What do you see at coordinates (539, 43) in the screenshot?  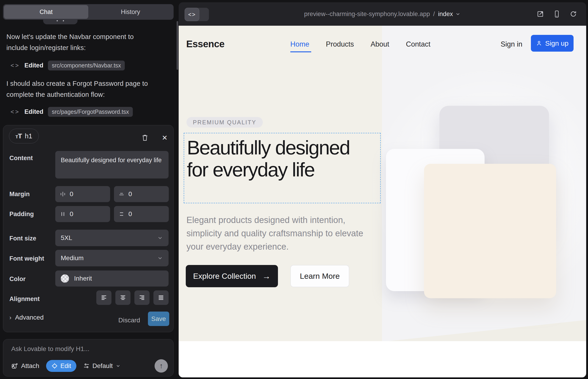 I see `user-icon` at bounding box center [539, 43].